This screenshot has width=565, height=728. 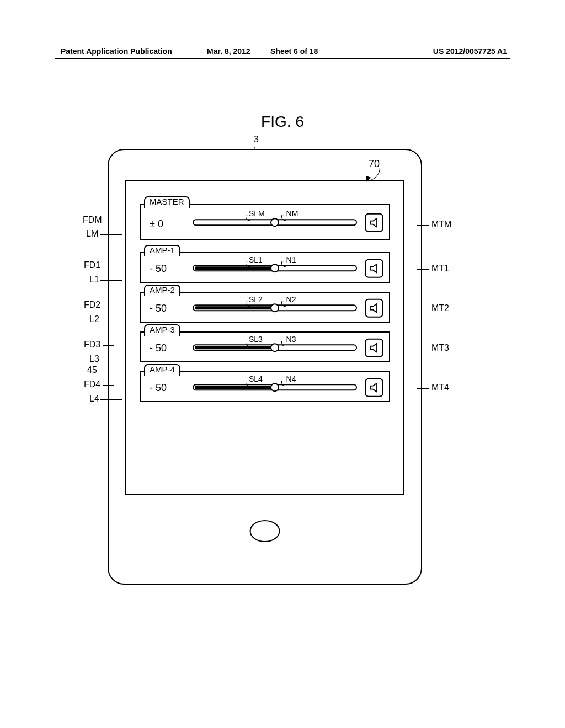 What do you see at coordinates (291, 339) in the screenshot?
I see `ref-n3: N3` at bounding box center [291, 339].